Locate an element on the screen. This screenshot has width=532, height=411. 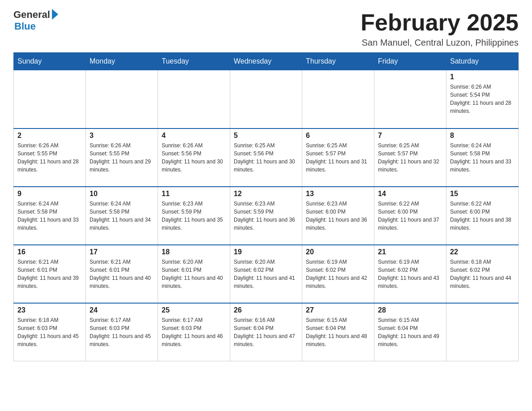
day-number: 21 is located at coordinates (410, 252).